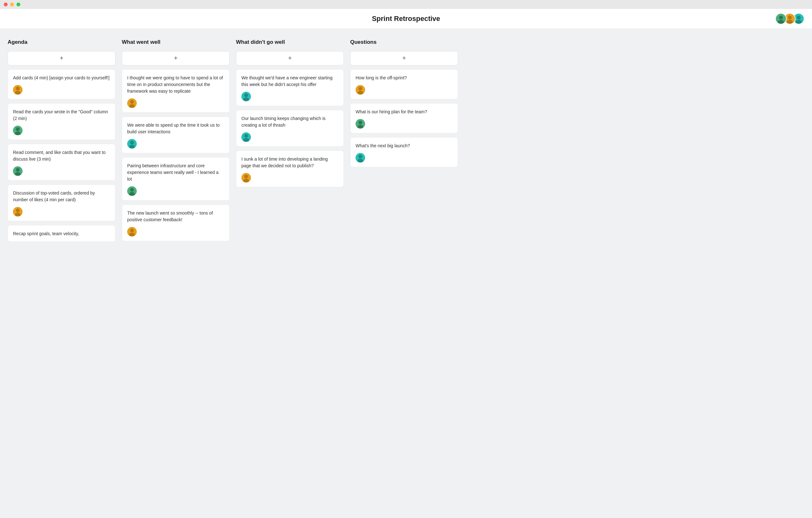 This screenshot has height=518, width=812. What do you see at coordinates (404, 146) in the screenshot?
I see `card-text-q3: What's the next big launch?` at bounding box center [404, 146].